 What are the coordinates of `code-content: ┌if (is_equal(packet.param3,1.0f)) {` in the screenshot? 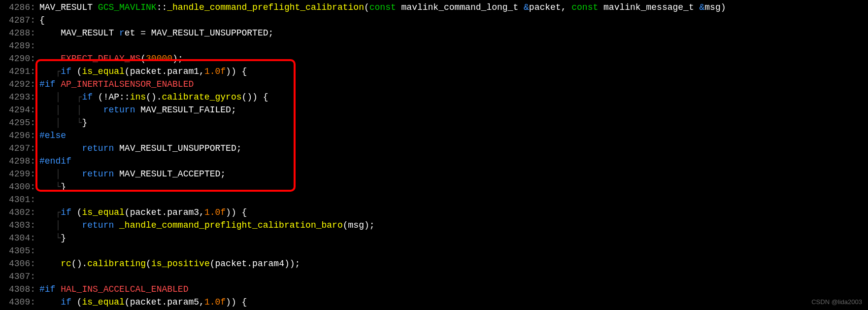 It's located at (454, 212).